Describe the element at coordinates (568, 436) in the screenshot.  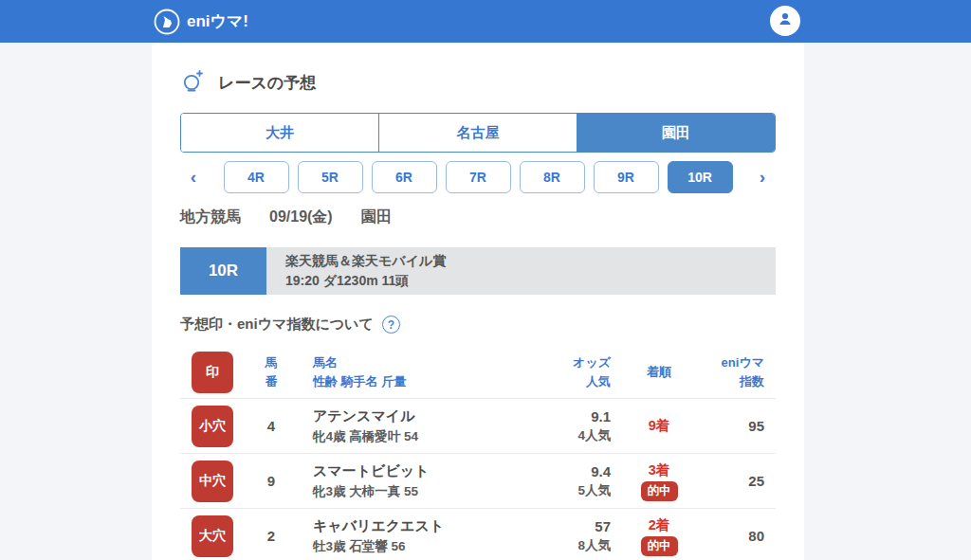
I see `popularity-value: 4人気` at that location.